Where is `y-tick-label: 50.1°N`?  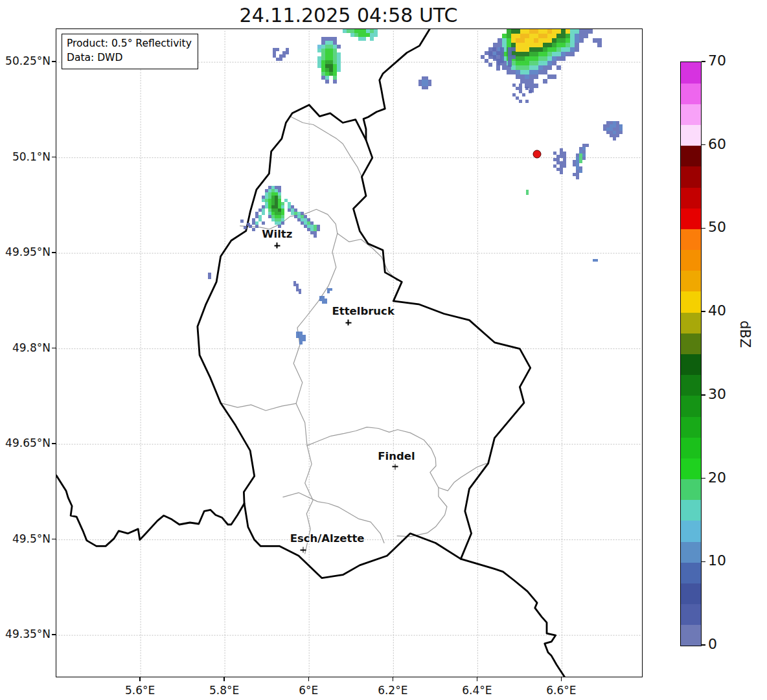 y-tick-label: 50.1°N is located at coordinates (26, 157).